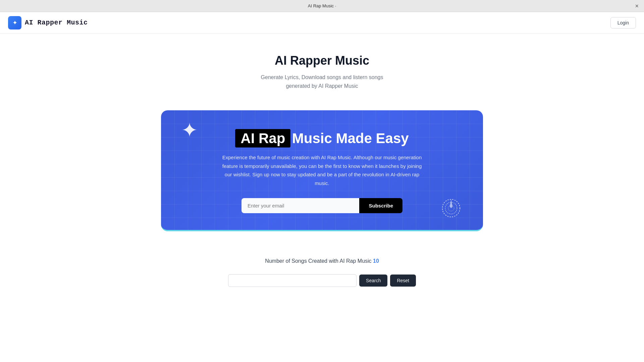  Describe the element at coordinates (322, 287) in the screenshot. I see `search-section: Search Reset` at that location.